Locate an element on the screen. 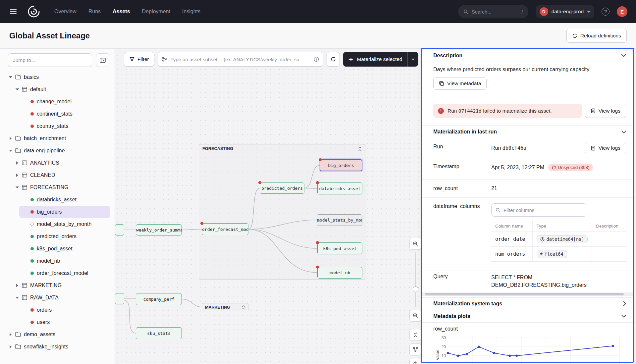 Image resolution: width=636 pixels, height=364 pixels. global-search-input: Search... / is located at coordinates (493, 12).